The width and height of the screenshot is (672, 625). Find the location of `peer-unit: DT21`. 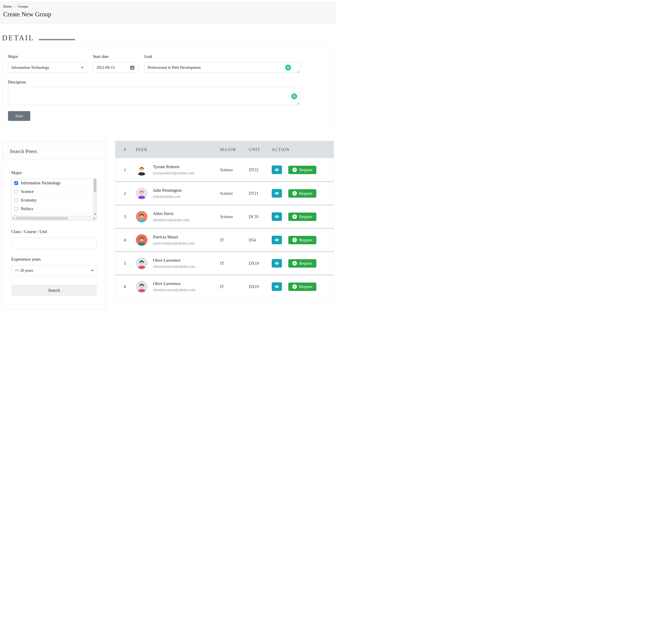

peer-unit: DT21 is located at coordinates (260, 194).